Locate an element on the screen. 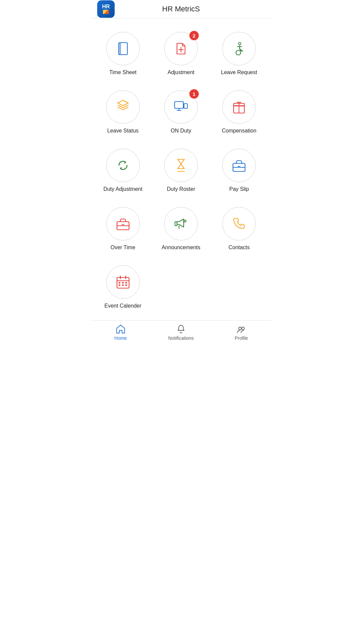  icon-wrap-duty-roster is located at coordinates (181, 165).